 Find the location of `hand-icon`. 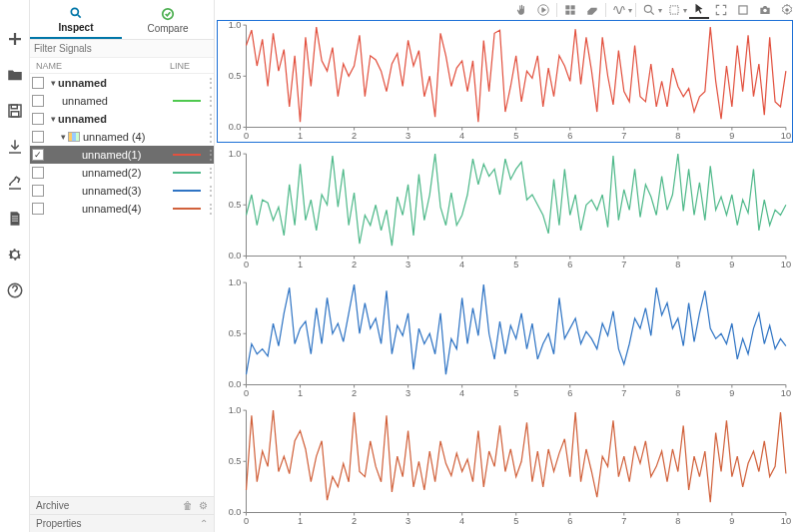

hand-icon is located at coordinates (521, 10).